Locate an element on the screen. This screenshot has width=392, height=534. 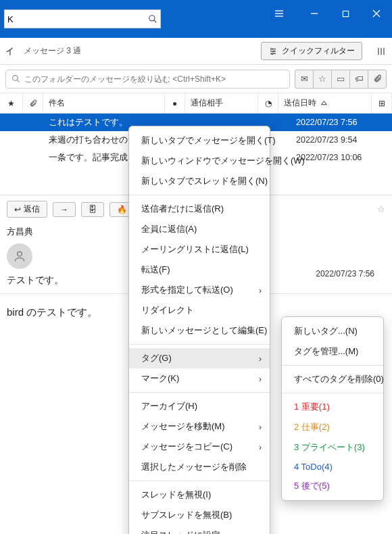
titlebar is located at coordinates (196, 19).